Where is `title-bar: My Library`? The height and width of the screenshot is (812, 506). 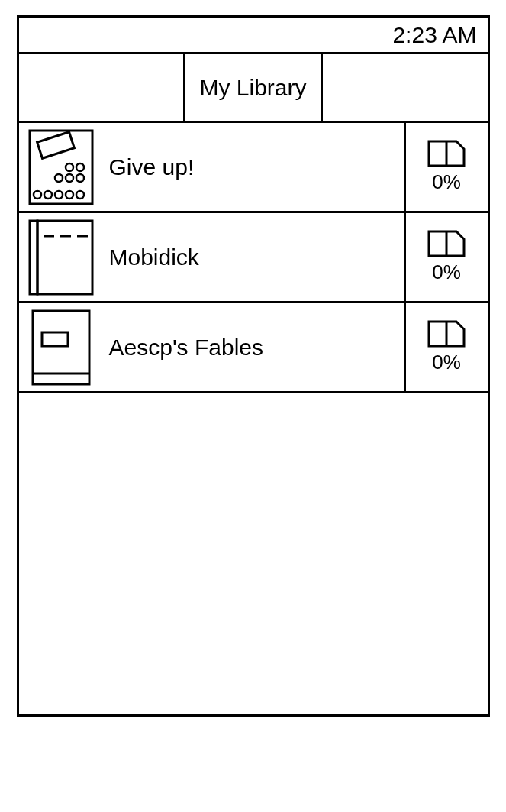
title-bar: My Library is located at coordinates (253, 89).